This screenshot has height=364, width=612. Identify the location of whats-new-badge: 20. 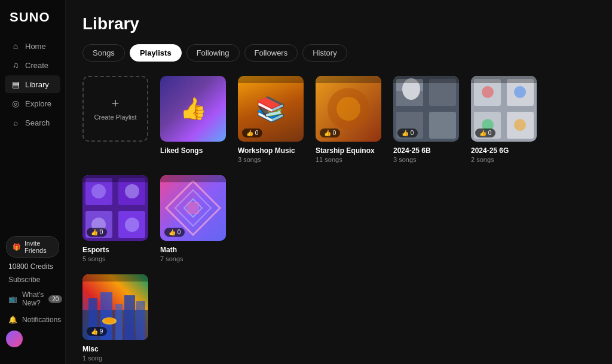
(55, 299).